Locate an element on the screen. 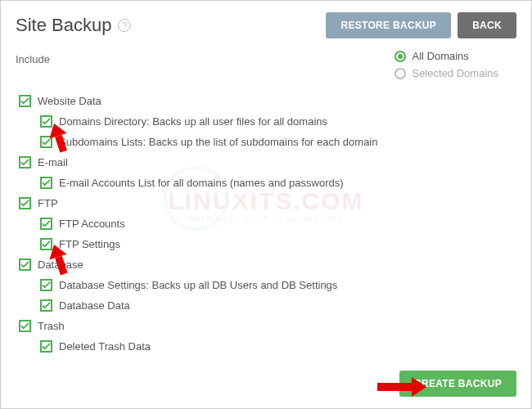  item-label: FTP Accounts is located at coordinates (92, 224).